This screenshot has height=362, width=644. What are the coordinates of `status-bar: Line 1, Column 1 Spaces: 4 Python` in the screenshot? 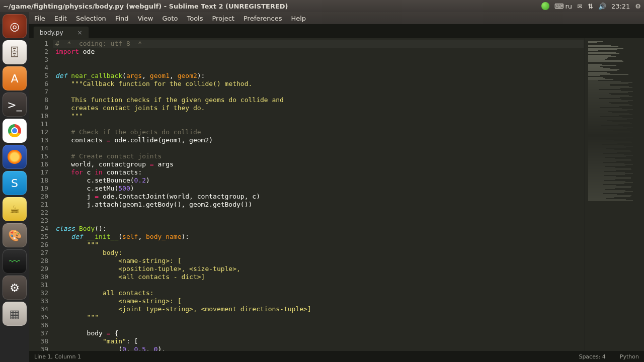 It's located at (337, 356).